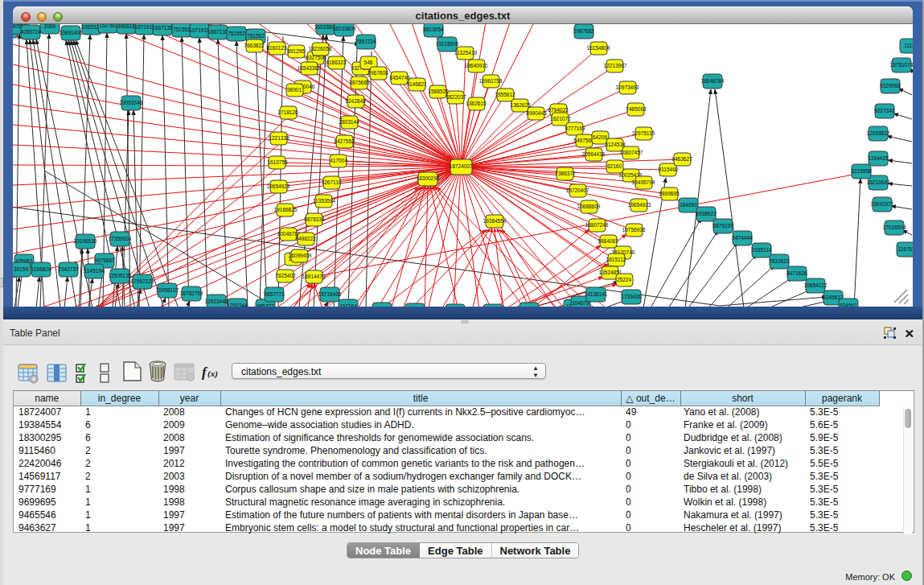 This screenshot has width=924, height=585. I want to click on svg-text: 9474444, so click(742, 238).